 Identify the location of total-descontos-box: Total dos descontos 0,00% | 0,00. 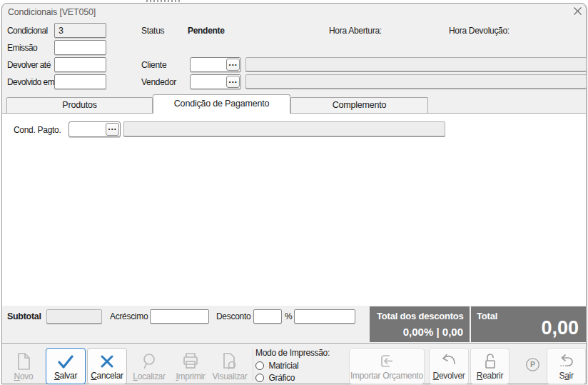
(420, 324).